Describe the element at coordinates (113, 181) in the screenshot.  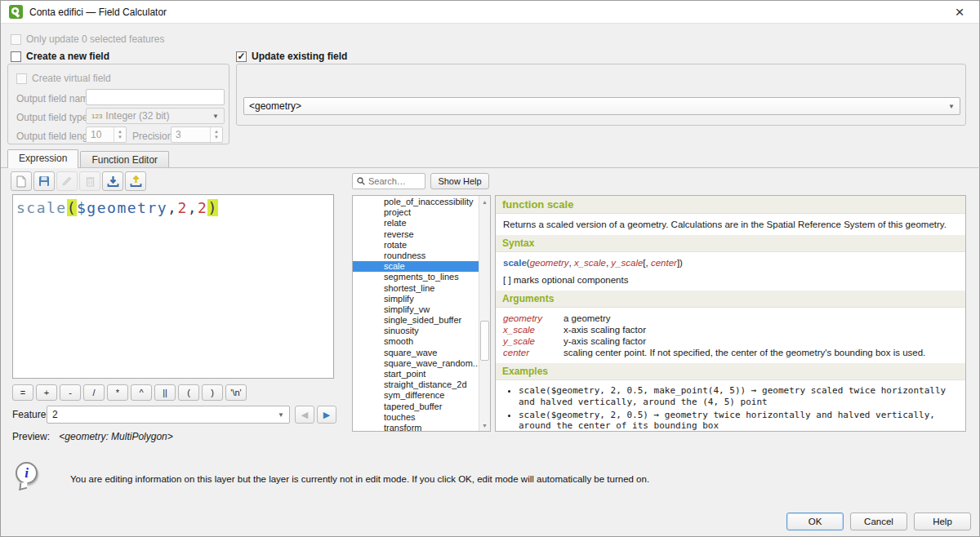
I see `import-expression-button` at that location.